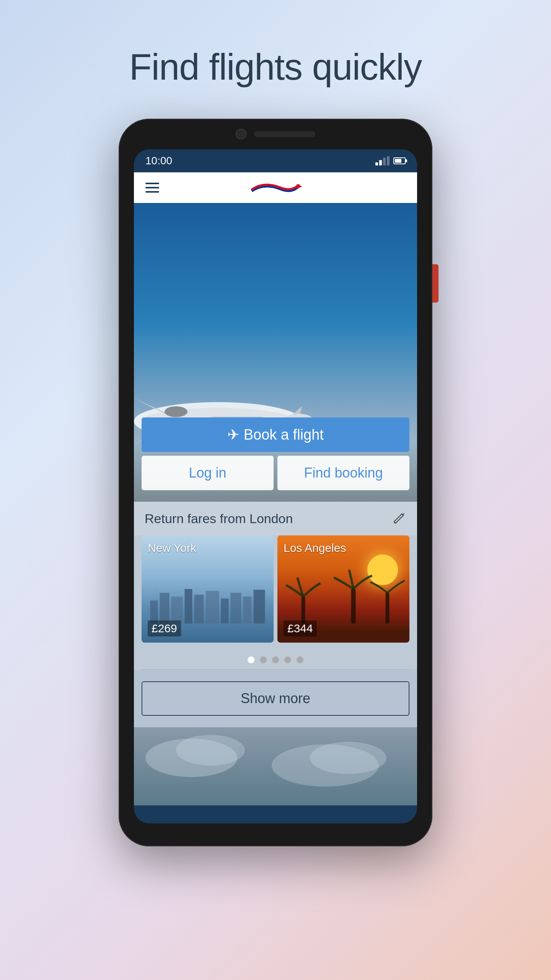 The width and height of the screenshot is (551, 980). Describe the element at coordinates (276, 766) in the screenshot. I see `clouds-svg` at that location.